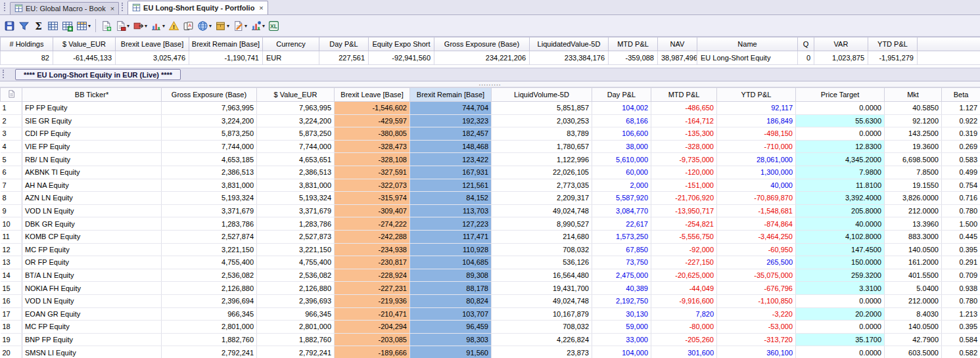  Describe the element at coordinates (684, 160) in the screenshot. I see `cell-mtd-pnl: -9,735,000` at that location.